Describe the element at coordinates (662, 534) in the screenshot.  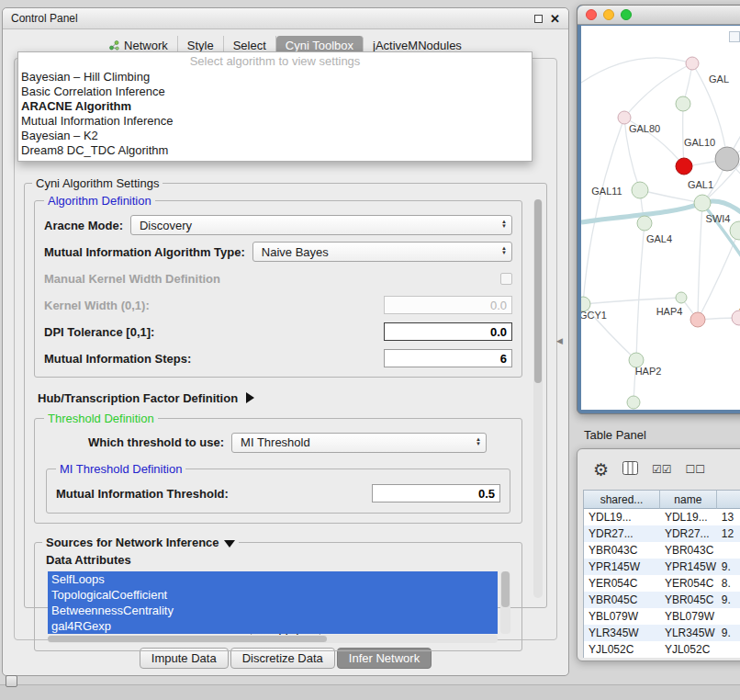
I see `table-row: YDR27...YDR27...12` at that location.